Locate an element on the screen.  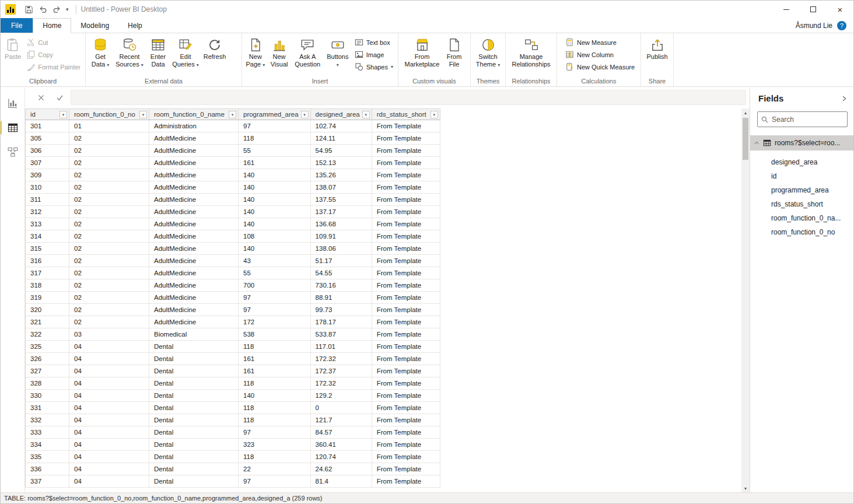
table-cell: 88.91 is located at coordinates (341, 298).